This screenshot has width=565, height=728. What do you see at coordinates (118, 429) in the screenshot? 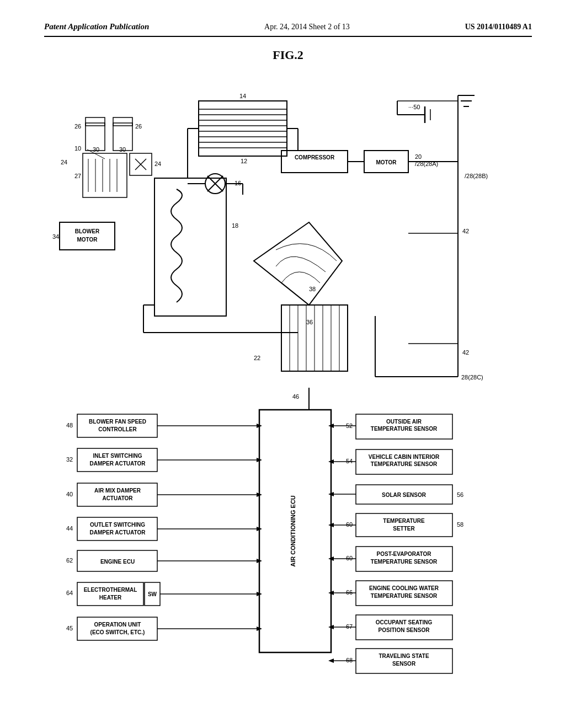
I see `svg-text: CONTROLLER` at bounding box center [118, 429].